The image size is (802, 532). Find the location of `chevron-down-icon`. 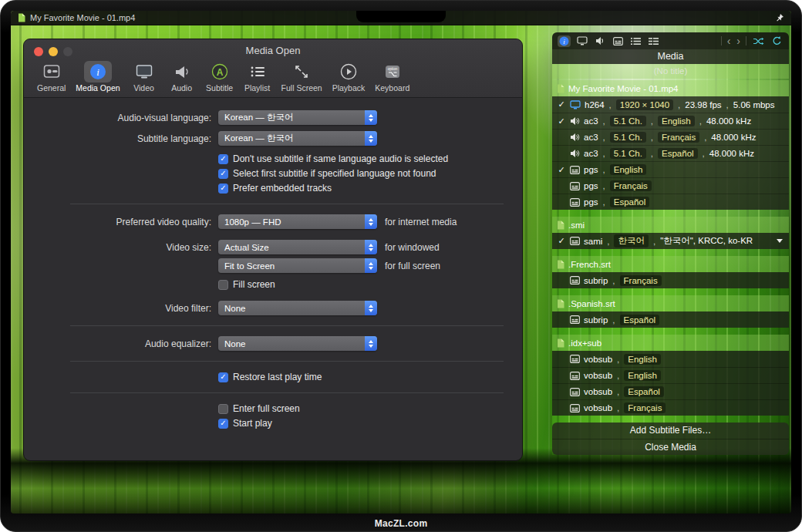

chevron-down-icon is located at coordinates (780, 241).